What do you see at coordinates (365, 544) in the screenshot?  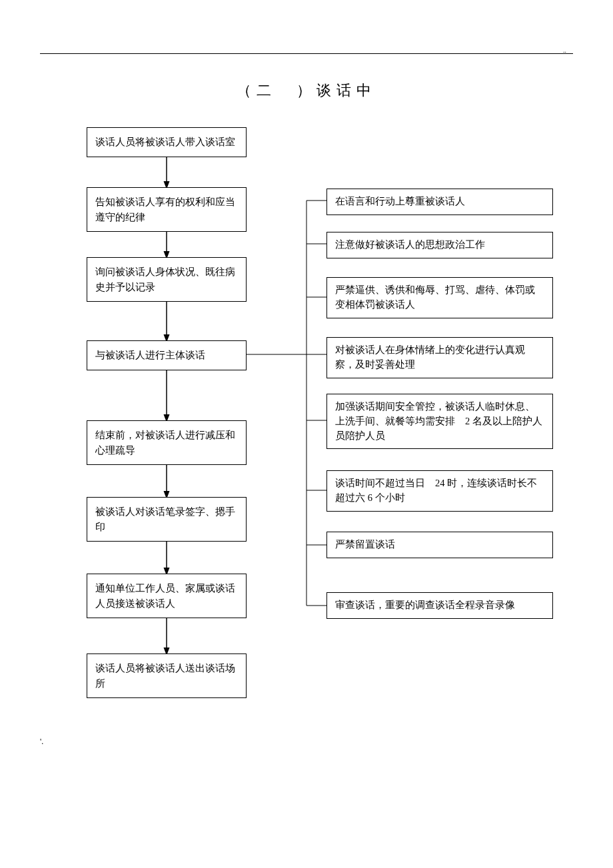 I see `note-7-text: 严禁留置谈话` at bounding box center [365, 544].